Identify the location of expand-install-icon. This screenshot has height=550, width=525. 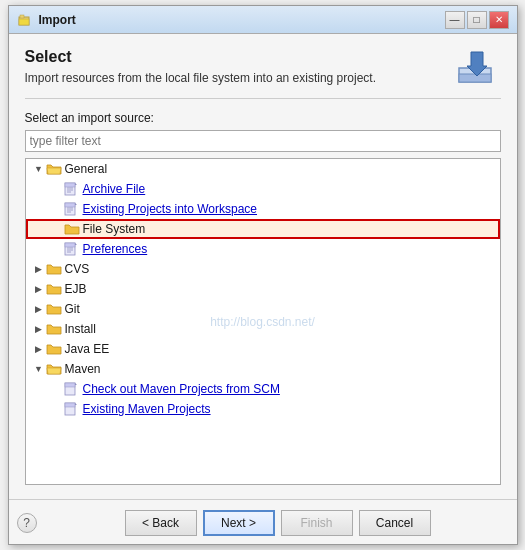
(39, 329).